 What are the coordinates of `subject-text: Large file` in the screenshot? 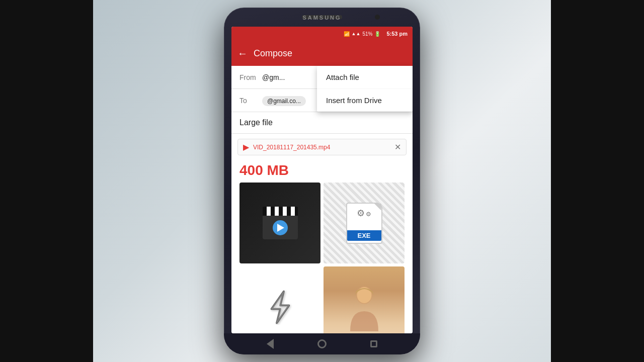 It's located at (256, 123).